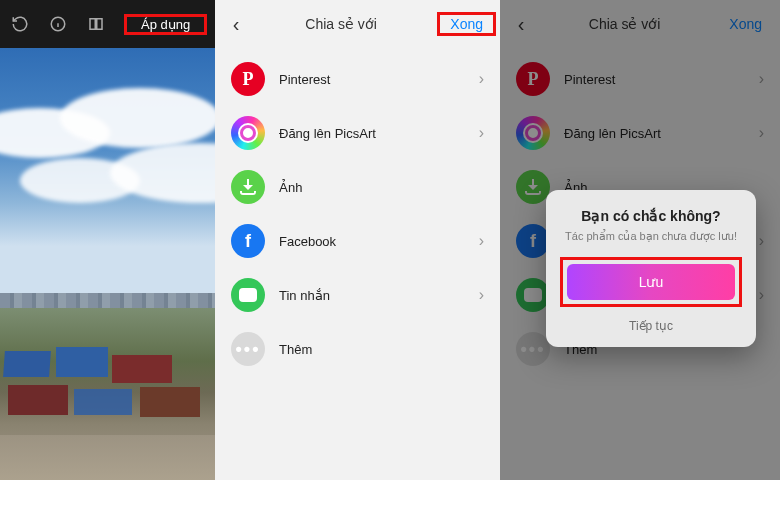 Image resolution: width=780 pixels, height=520 pixels. What do you see at coordinates (382, 350) in the screenshot?
I see `share-item-label: Thêm` at bounding box center [382, 350].